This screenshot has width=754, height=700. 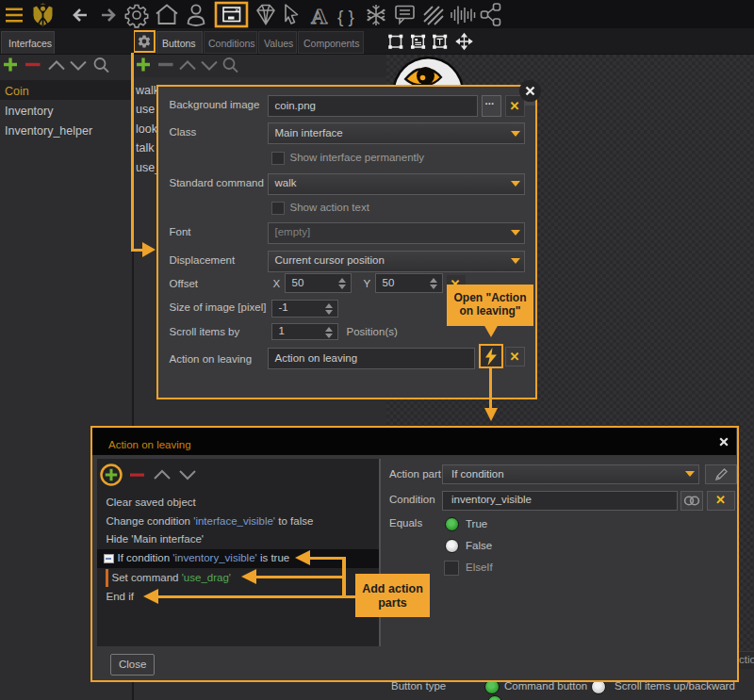 What do you see at coordinates (320, 16) in the screenshot?
I see `svg-text: A` at bounding box center [320, 16].